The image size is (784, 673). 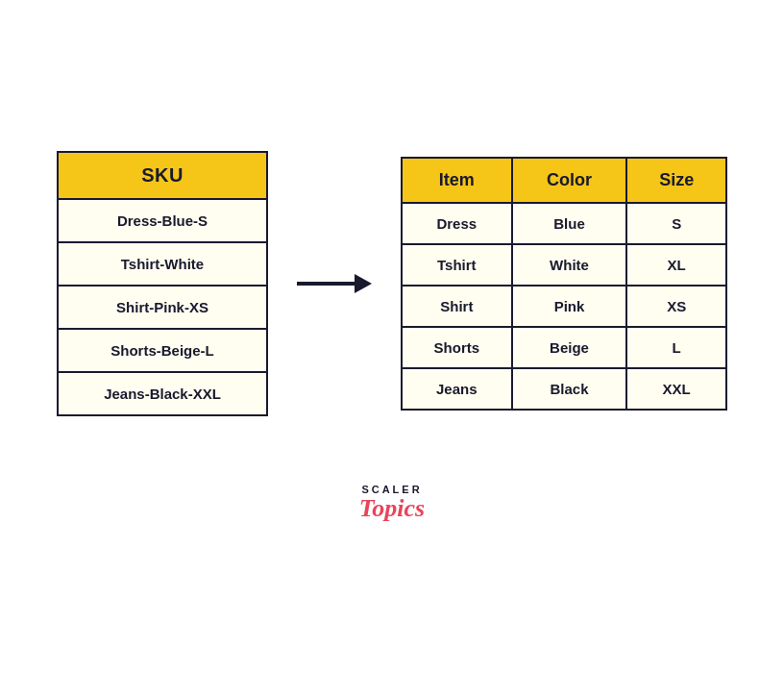 I want to click on sku-row-cell: Dress-Blue-S, so click(x=162, y=221).